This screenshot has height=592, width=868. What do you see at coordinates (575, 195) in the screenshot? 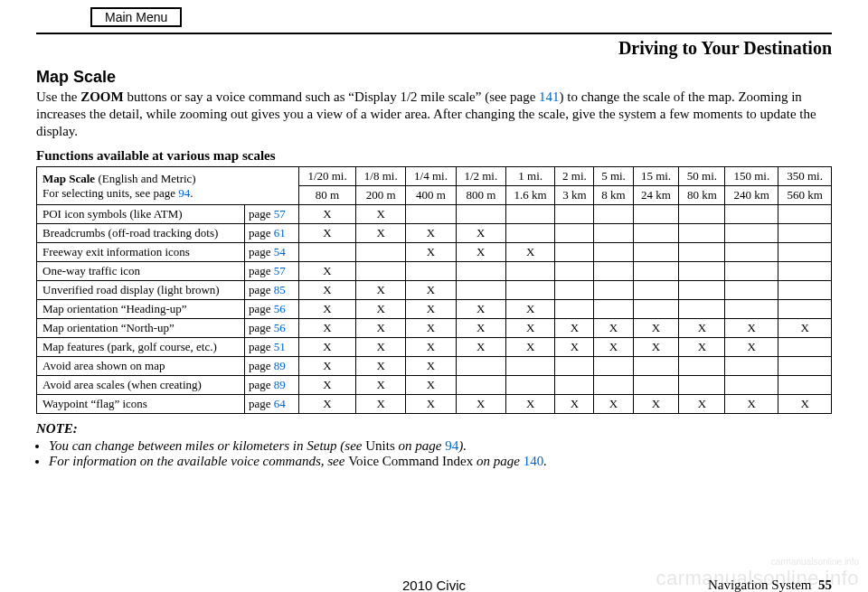
I see `scale-km-cell: 3 km` at bounding box center [575, 195].